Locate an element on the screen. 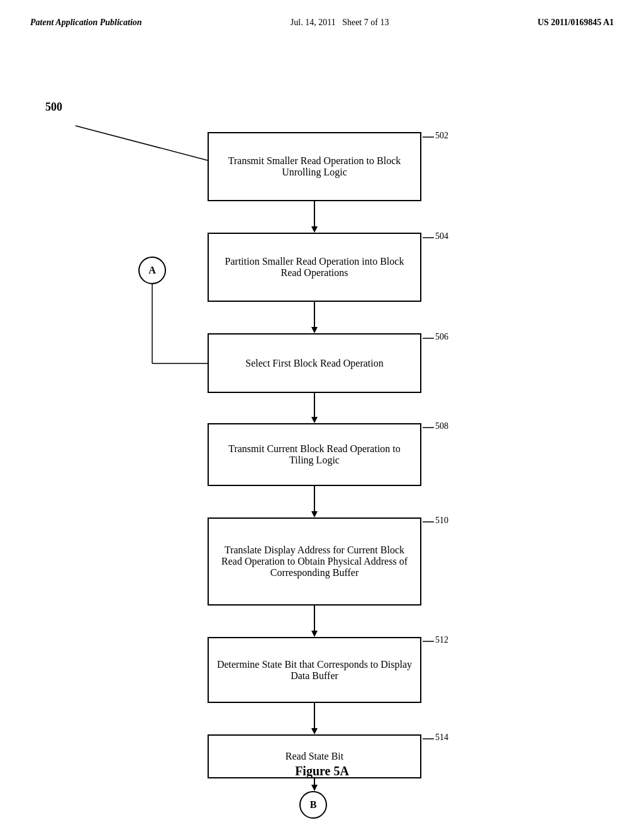 The image size is (644, 830). figure-caption: Figure 5A is located at coordinates (322, 771).